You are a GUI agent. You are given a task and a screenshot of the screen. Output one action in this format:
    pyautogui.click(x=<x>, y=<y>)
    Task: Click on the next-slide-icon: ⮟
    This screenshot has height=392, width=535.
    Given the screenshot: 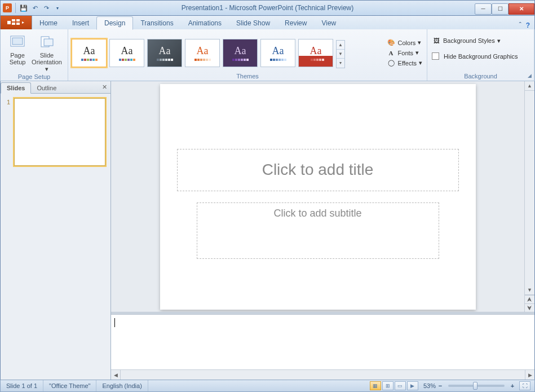 What is the action you would take?
    pyautogui.click(x=530, y=308)
    